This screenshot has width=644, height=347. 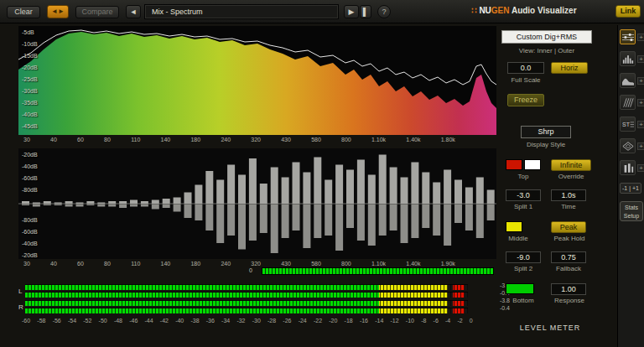 I want to click on help-button: ?, so click(x=384, y=12).